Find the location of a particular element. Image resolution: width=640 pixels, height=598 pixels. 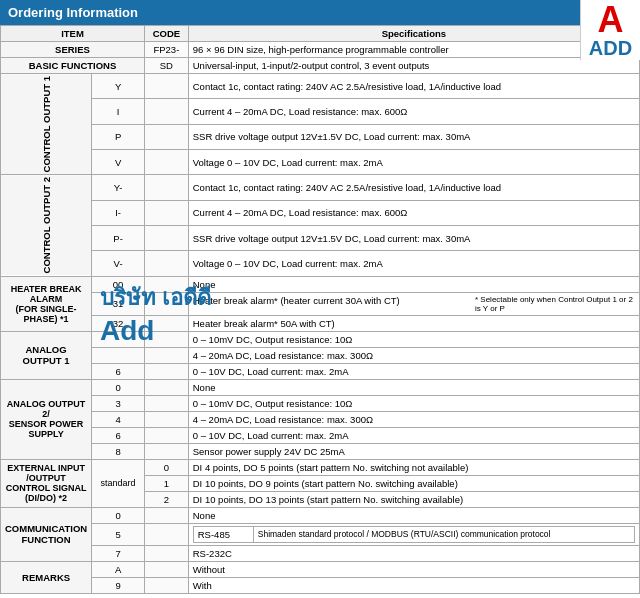

ext-input-label: EXTERNAL INPUT/OUTPUT CONTROL SIGNAL(DI/… is located at coordinates (46, 483).